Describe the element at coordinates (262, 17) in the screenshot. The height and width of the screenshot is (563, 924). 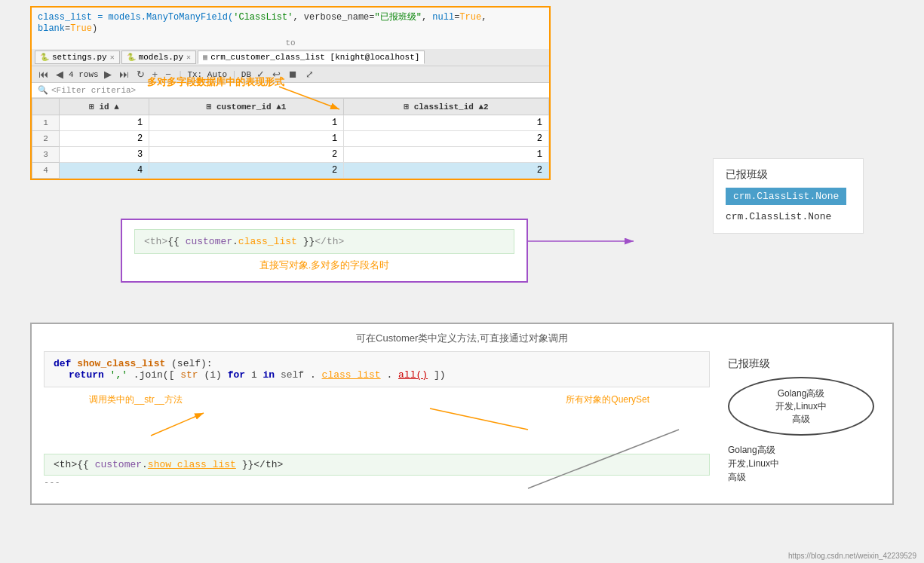
I see `code-arg1: 'ClassList'` at that location.